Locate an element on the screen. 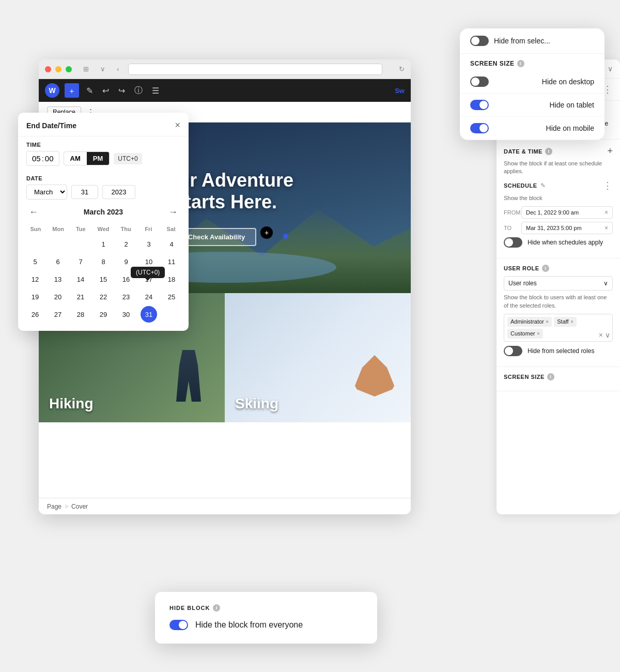  add-block-button: + is located at coordinates (72, 90).